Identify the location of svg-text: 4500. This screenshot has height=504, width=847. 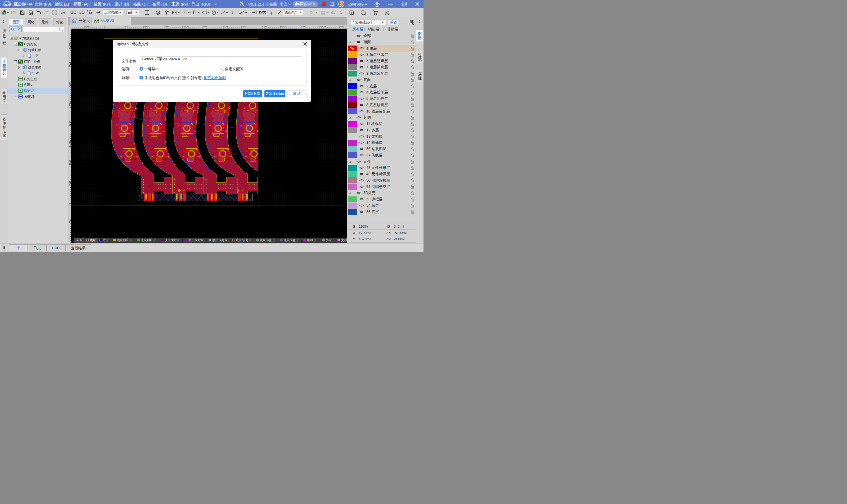
(284, 26).